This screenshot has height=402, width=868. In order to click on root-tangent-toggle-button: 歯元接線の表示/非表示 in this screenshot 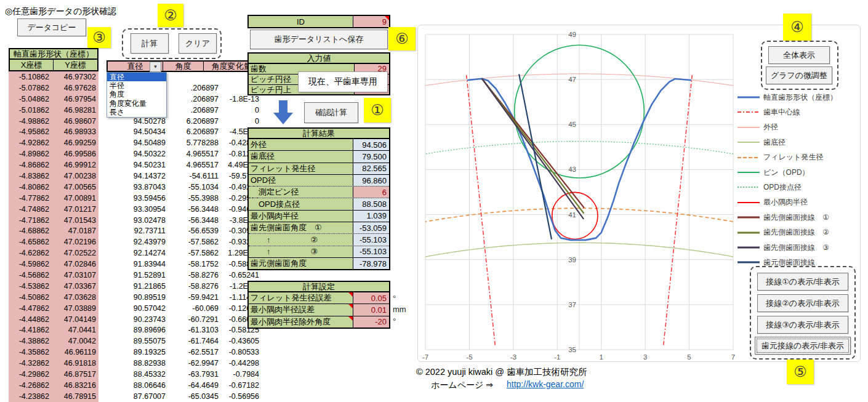, I will do `click(803, 346)`.